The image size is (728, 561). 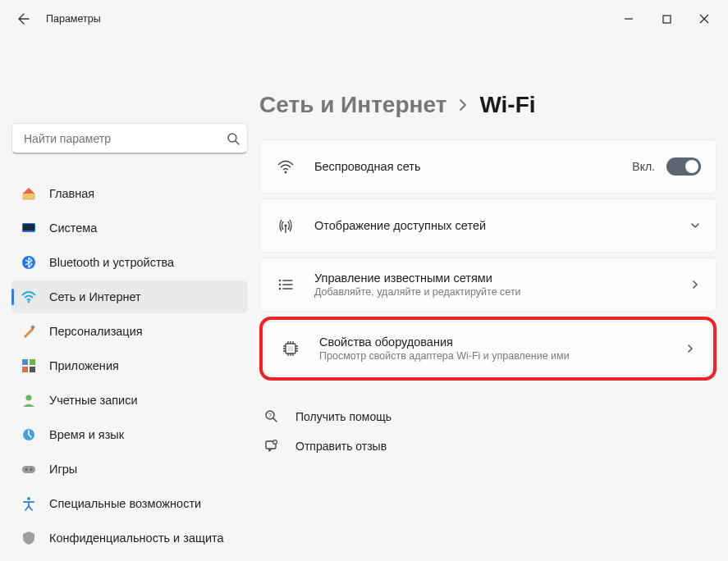 I want to click on maximize-button, so click(x=666, y=19).